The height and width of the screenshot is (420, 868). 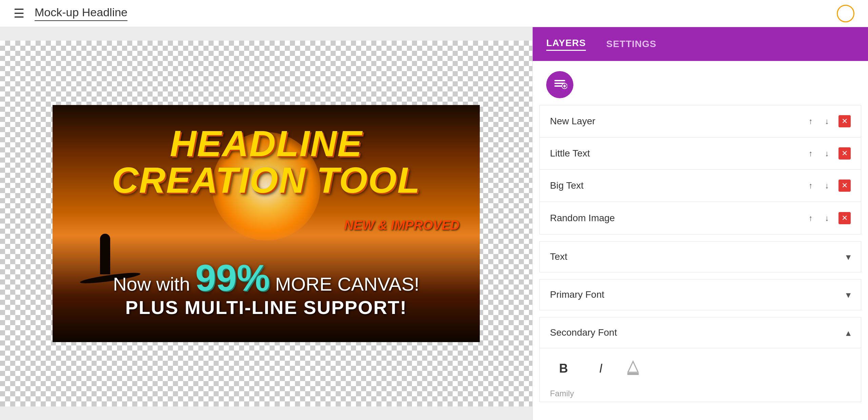 What do you see at coordinates (560, 85) in the screenshot?
I see `add-layer-button` at bounding box center [560, 85].